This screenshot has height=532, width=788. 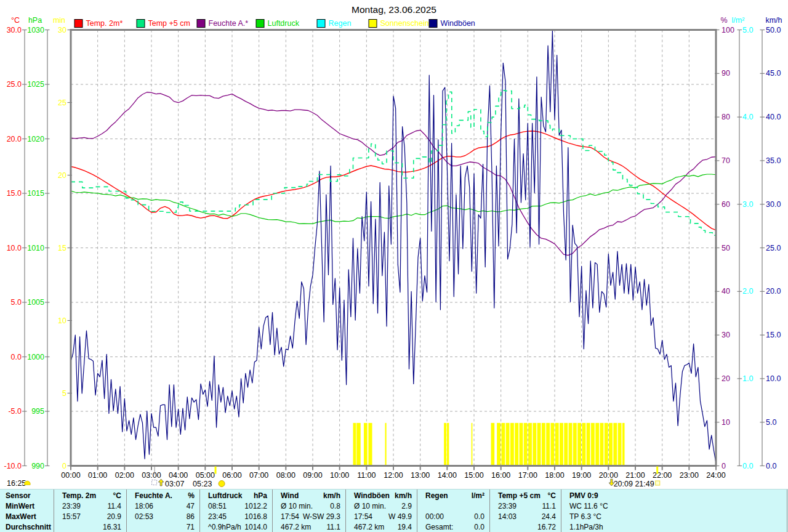 What do you see at coordinates (32, 527) in the screenshot?
I see `table-row-label-durchschnitt: Durchschnitt` at bounding box center [32, 527].